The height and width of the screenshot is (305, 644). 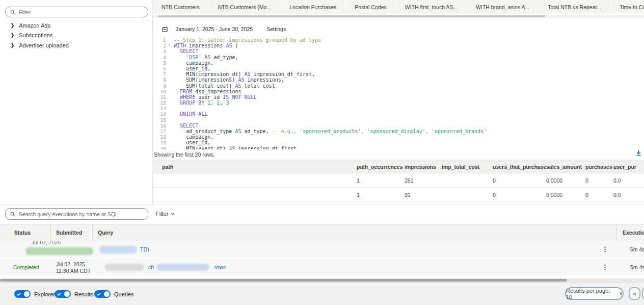 What do you see at coordinates (605, 249) in the screenshot?
I see `execution-actions-cell: ⋮` at bounding box center [605, 249].